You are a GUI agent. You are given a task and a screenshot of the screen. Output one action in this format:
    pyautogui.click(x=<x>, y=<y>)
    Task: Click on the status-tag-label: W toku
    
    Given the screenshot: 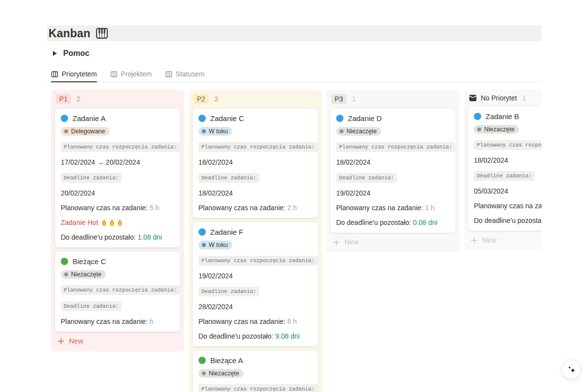 What is the action you would take?
    pyautogui.click(x=219, y=131)
    